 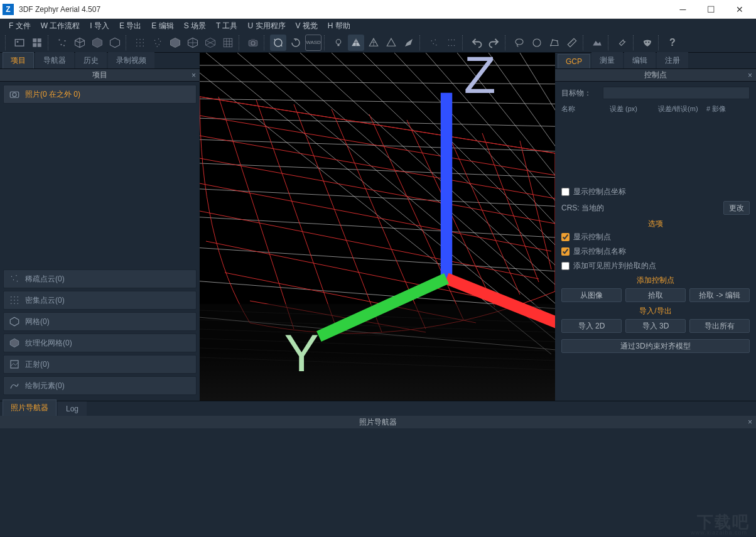 What do you see at coordinates (537, 43) in the screenshot?
I see `tool-circle-icon` at bounding box center [537, 43].